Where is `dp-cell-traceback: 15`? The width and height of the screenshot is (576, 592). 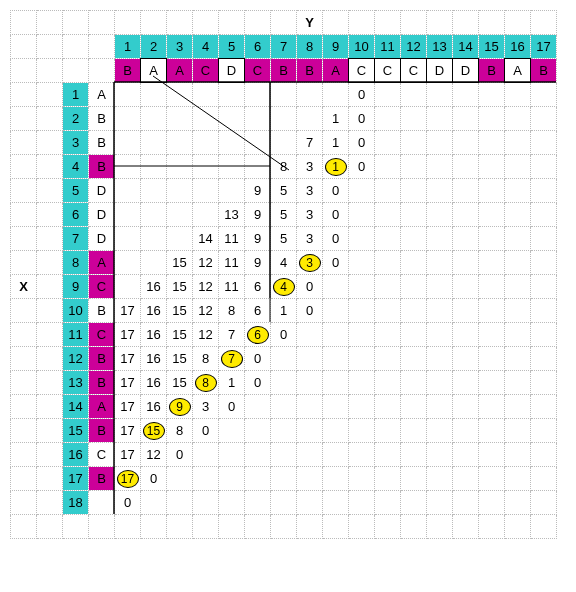
dp-cell-traceback: 15 is located at coordinates (154, 431).